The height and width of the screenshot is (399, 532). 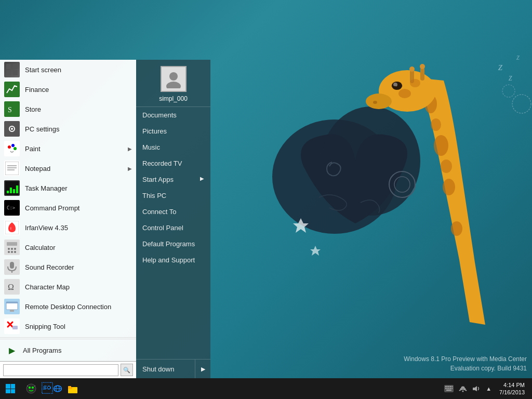 What do you see at coordinates (512, 389) in the screenshot?
I see `taskbar-clock: 4:14 PM 7/16/2013` at bounding box center [512, 389].